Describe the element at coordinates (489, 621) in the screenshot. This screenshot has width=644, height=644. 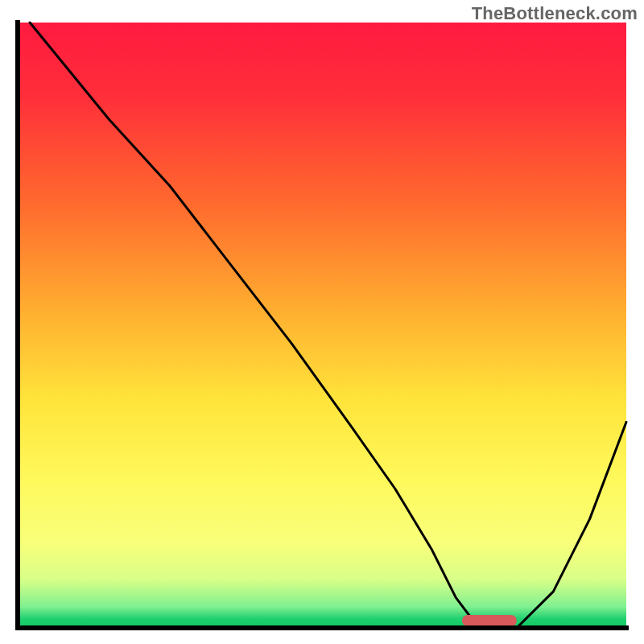
I see `optimal-marker` at that location.